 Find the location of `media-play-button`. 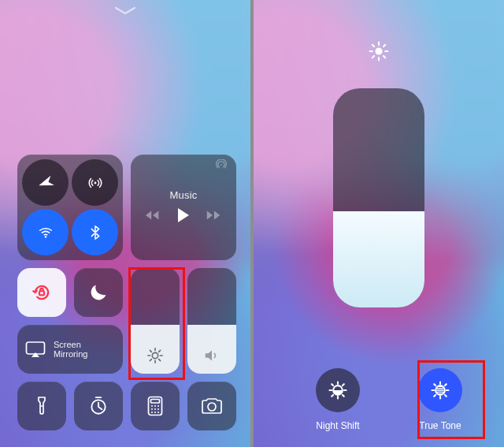

media-play-button is located at coordinates (183, 217).